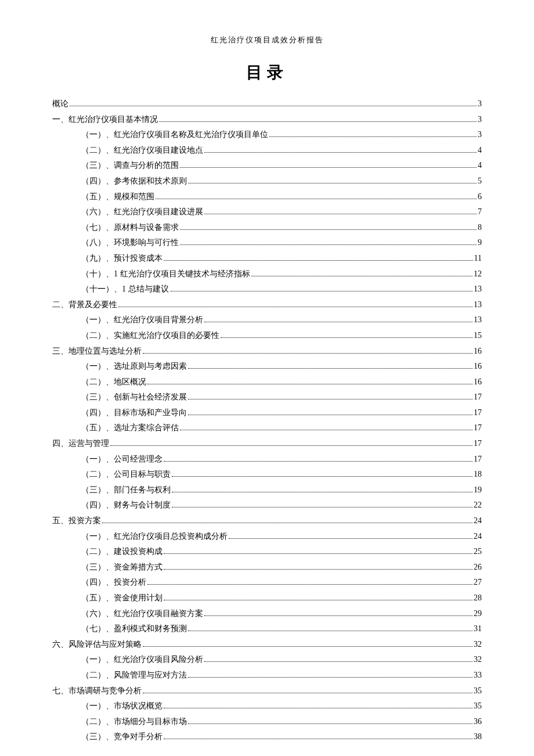 The image size is (534, 756). What do you see at coordinates (478, 274) in the screenshot?
I see `toc-entry-page: 12` at bounding box center [478, 274].